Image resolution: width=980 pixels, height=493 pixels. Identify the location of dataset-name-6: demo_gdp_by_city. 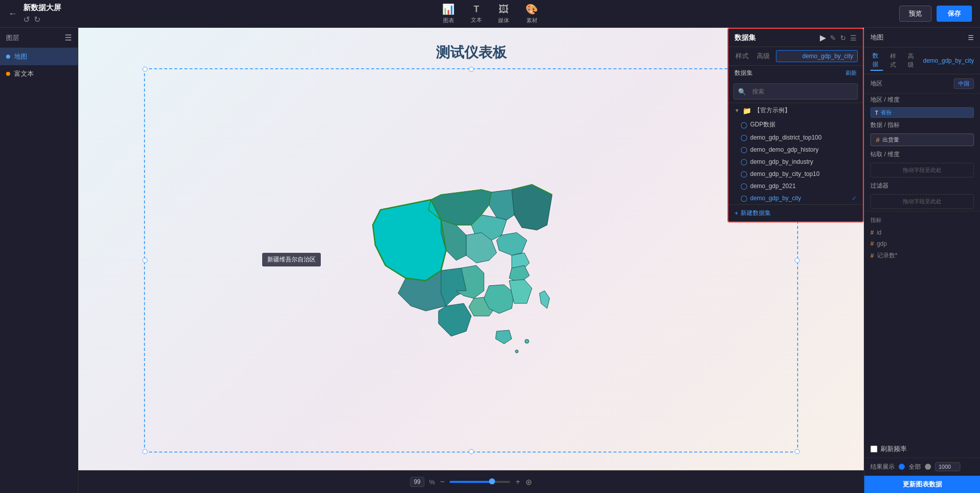
(776, 198).